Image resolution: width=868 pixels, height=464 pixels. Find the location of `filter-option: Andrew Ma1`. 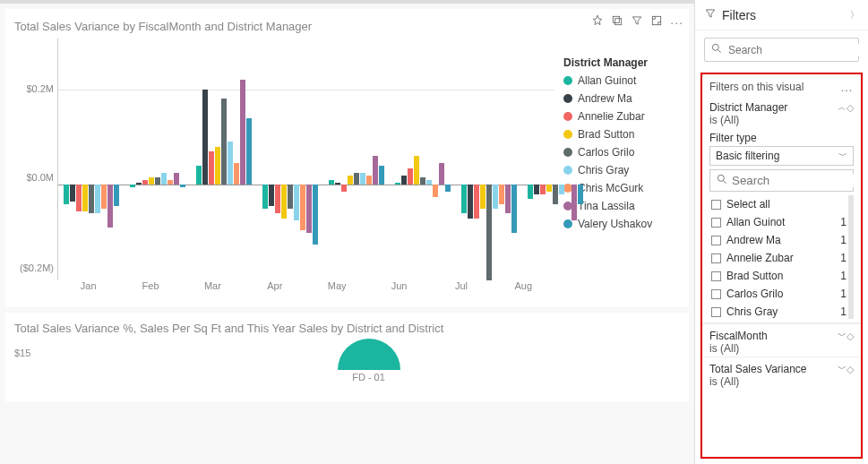

filter-option: Andrew Ma1 is located at coordinates (779, 240).